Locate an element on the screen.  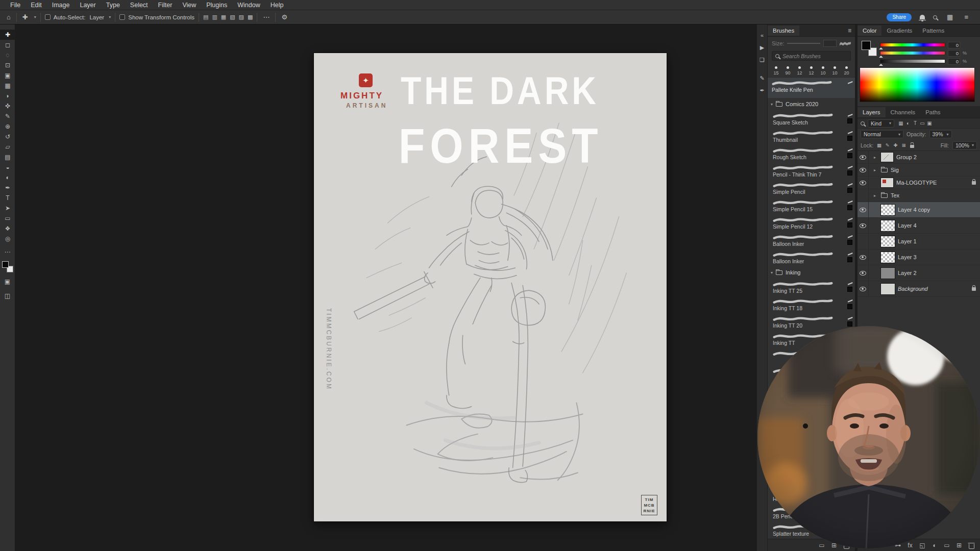
filter-shape-layers-icon: ▭ is located at coordinates (922, 123).